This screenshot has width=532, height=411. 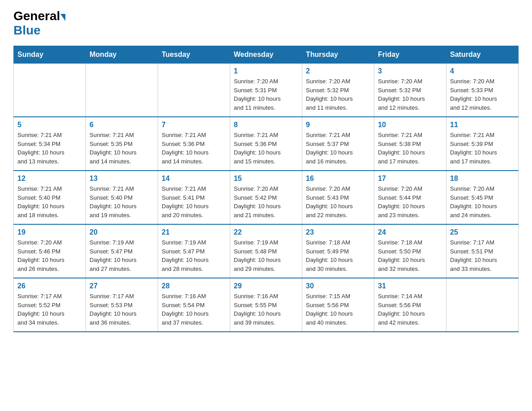 I want to click on calendar-cell: 19Sunrise: 7:20 AMSunset: 5:46 PMDayligh…, so click(x=50, y=251).